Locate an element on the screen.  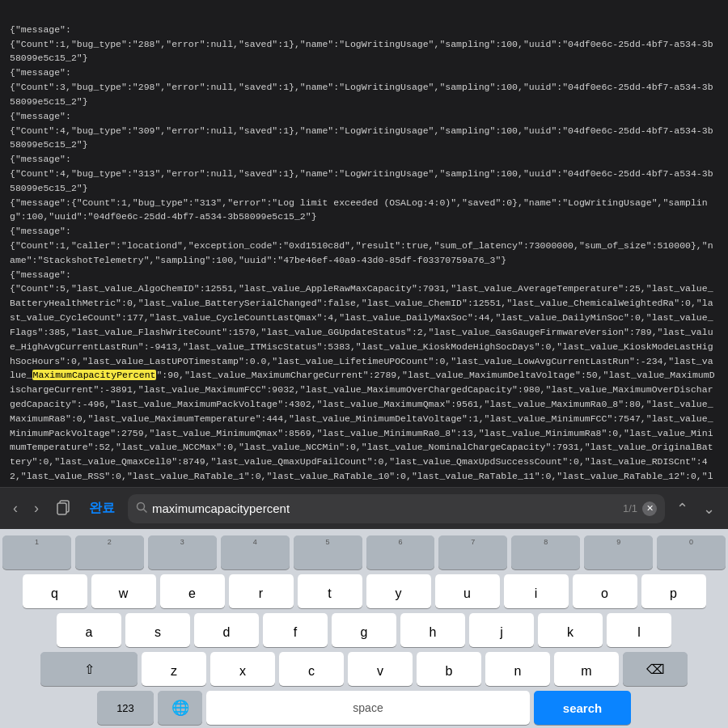
clear-search-button: ✕ is located at coordinates (650, 509).